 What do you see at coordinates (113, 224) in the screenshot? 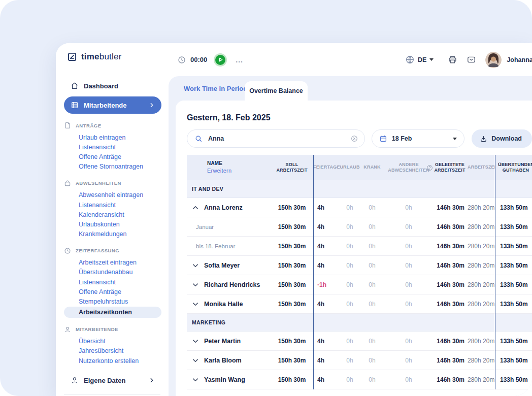
I see `sidebar-link: Urlaubskonten` at bounding box center [113, 224].